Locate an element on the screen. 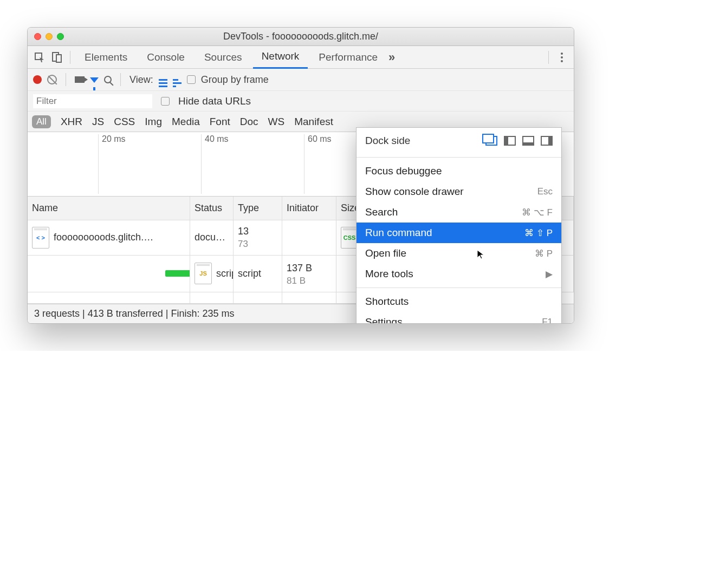 The width and height of the screenshot is (726, 588). overflow-menu: Dock side Focus debuggeeShow console dra… is located at coordinates (459, 225).